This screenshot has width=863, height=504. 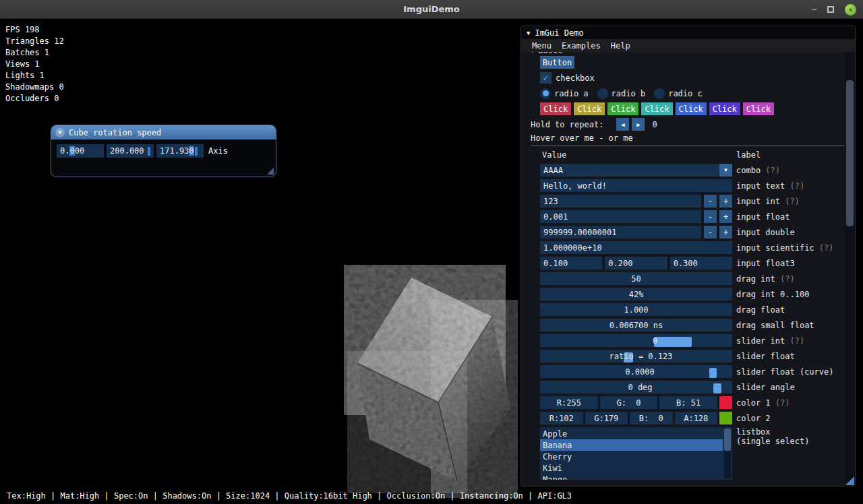 I want to click on button-widget: Button, so click(x=557, y=62).